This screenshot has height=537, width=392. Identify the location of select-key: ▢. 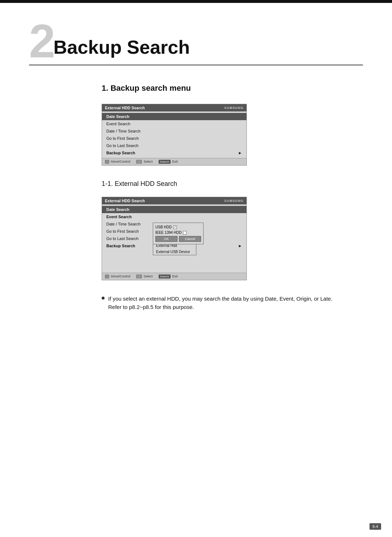
(139, 162).